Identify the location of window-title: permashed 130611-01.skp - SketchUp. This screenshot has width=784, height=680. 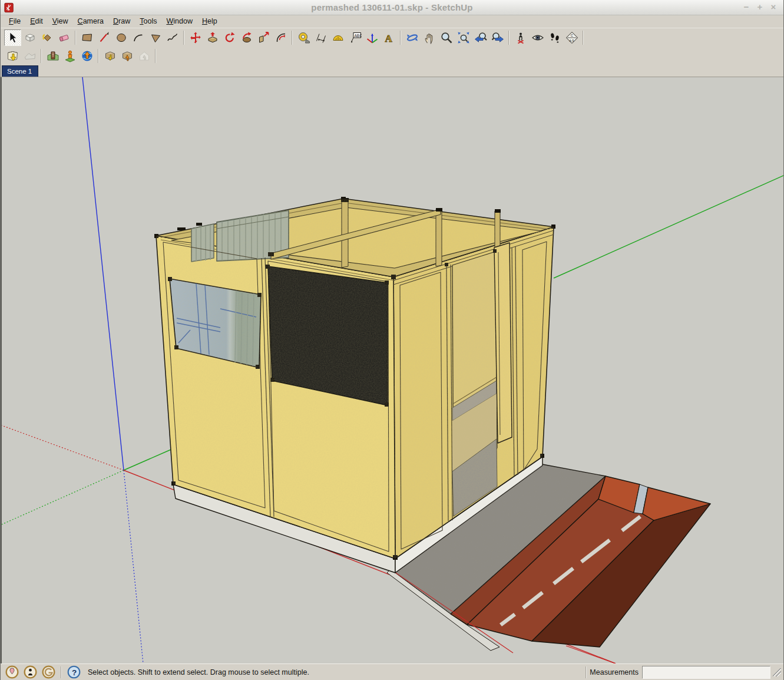
(392, 7).